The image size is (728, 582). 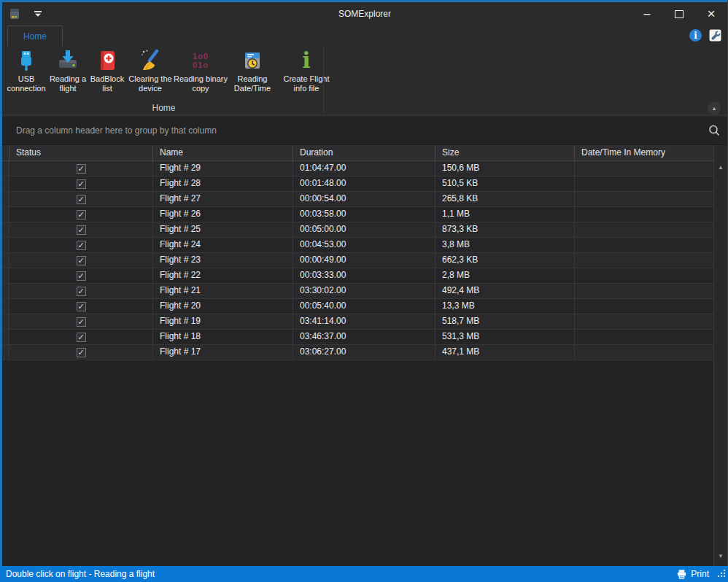 I want to click on tab-home: Home, so click(x=35, y=36).